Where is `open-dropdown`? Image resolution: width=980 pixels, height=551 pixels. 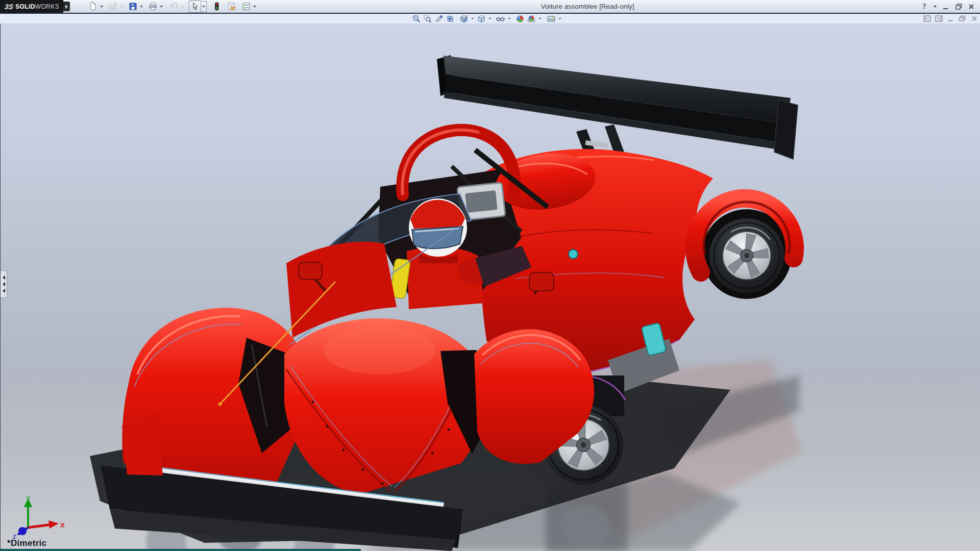 open-dropdown is located at coordinates (121, 7).